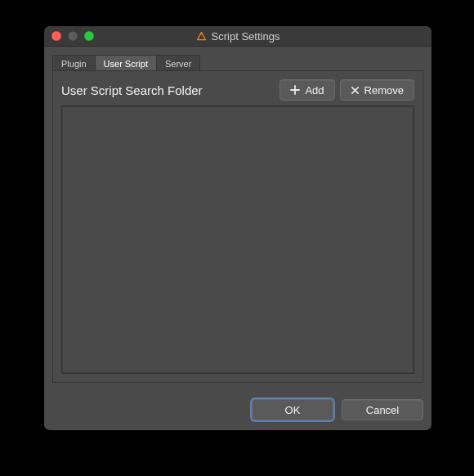 This screenshot has height=476, width=474. I want to click on ok-button: OK, so click(293, 410).